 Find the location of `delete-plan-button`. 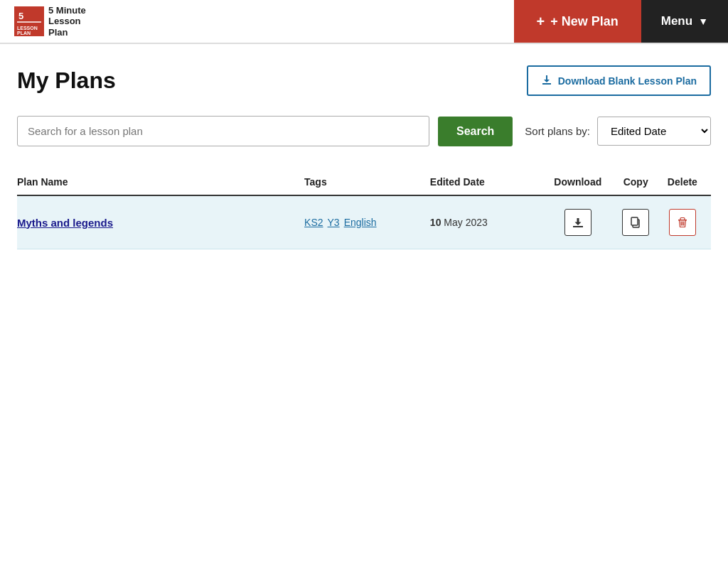

delete-plan-button is located at coordinates (682, 222).